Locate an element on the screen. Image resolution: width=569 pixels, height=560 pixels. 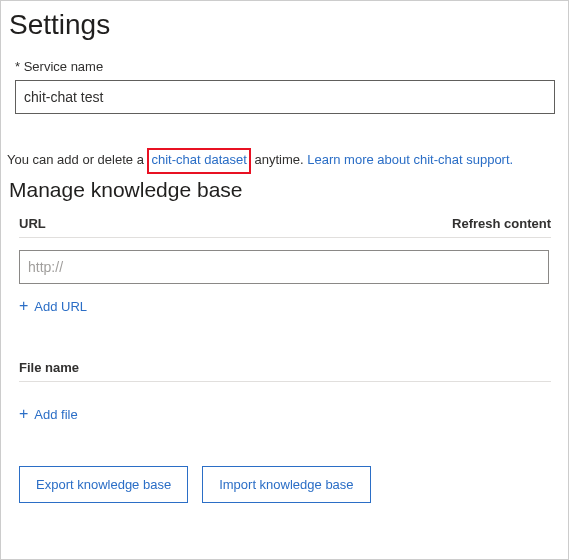
helper-prefix: You can add or delete a is located at coordinates (77, 160).